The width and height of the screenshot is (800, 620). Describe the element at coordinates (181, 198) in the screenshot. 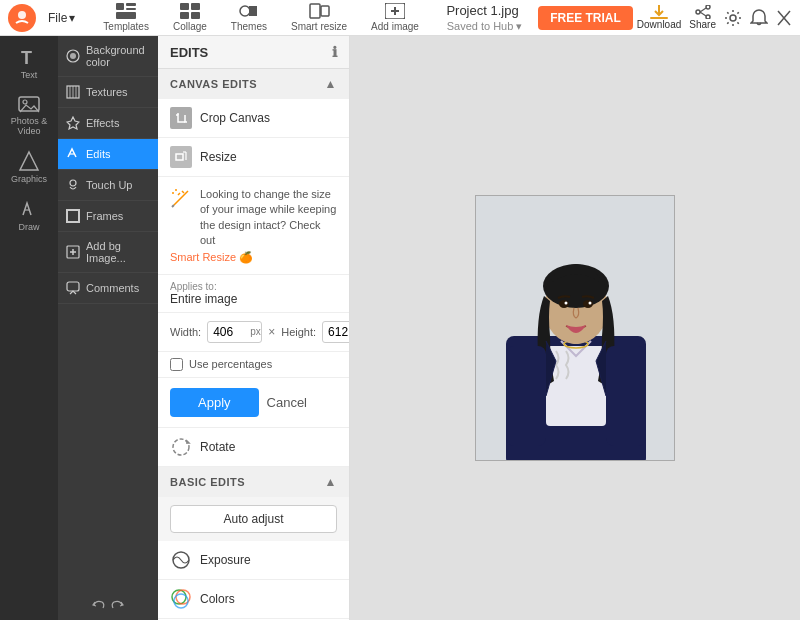

I see `magic-wand-icon` at that location.